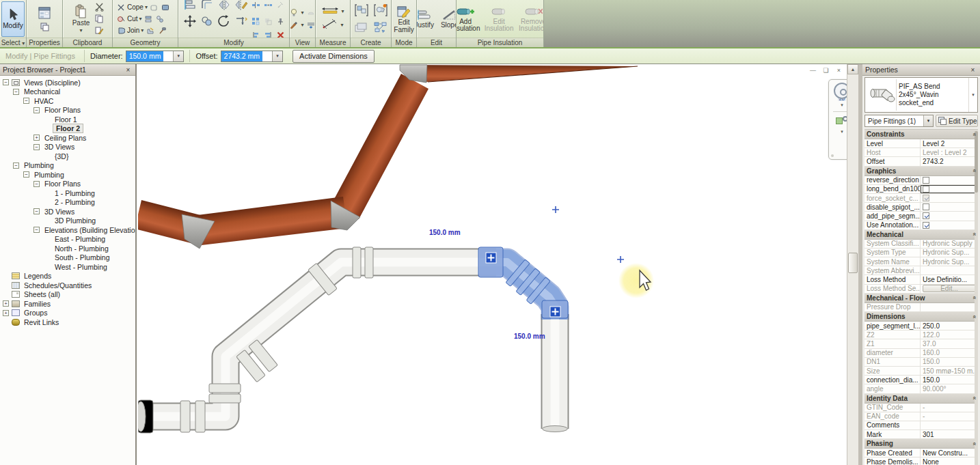 The width and height of the screenshot is (980, 465). What do you see at coordinates (921, 280) in the screenshot?
I see `property-row-loss-method: Loss MethodUse Definitio...` at bounding box center [921, 280].